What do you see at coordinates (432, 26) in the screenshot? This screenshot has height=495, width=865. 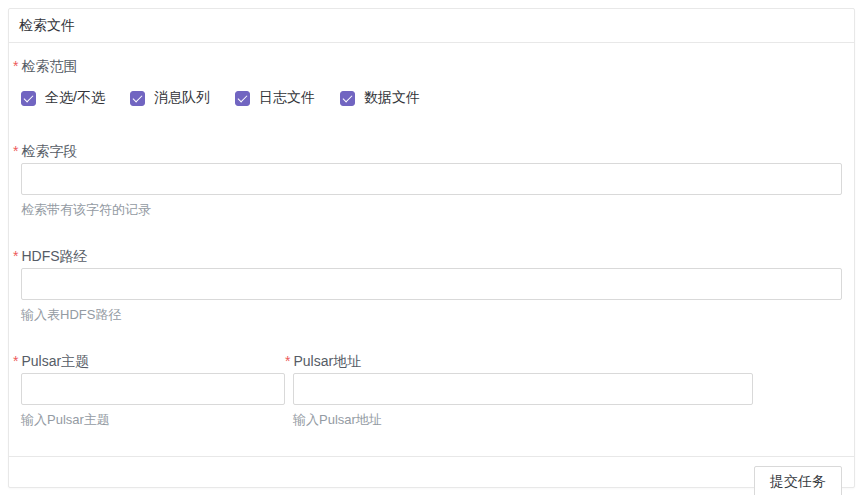 I see `card-header: 检索文件` at bounding box center [432, 26].